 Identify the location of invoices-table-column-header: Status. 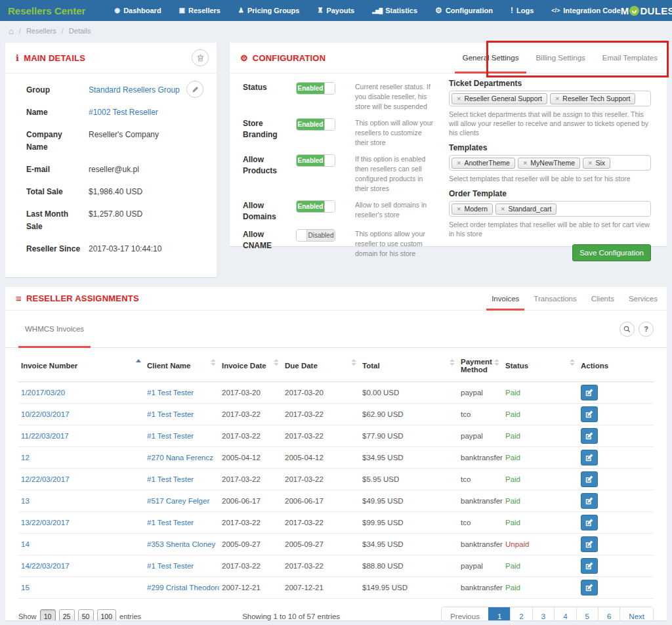
(541, 365).